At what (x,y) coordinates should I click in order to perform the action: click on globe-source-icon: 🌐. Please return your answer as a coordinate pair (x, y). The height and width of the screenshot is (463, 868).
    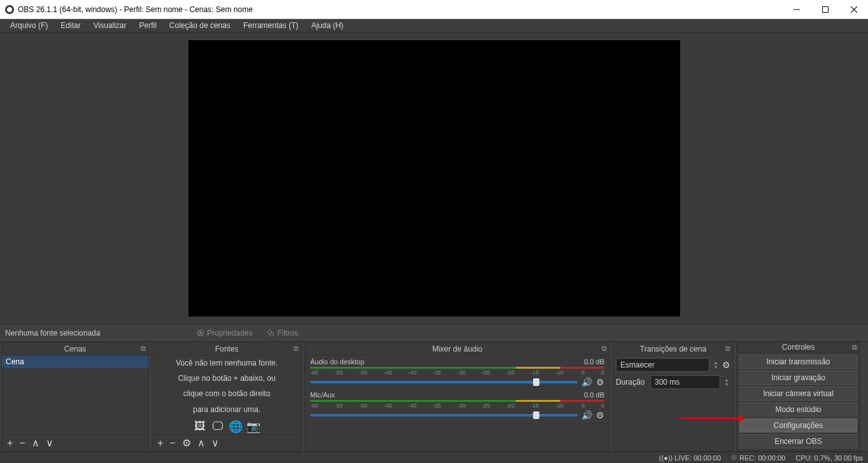
    Looking at the image, I should click on (236, 427).